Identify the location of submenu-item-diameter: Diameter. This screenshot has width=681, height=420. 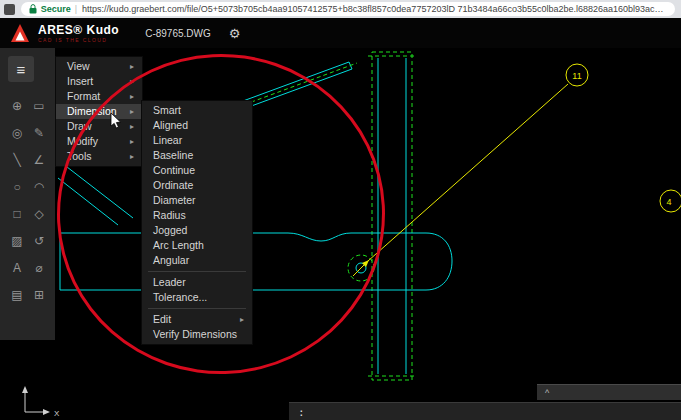
(197, 200).